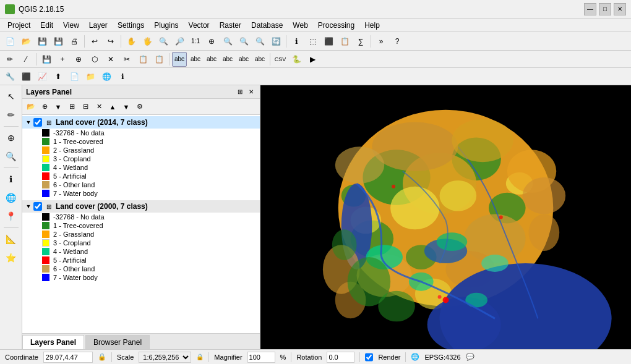 This screenshot has height=364, width=631. I want to click on deselect-btn: ⬛, so click(328, 41).